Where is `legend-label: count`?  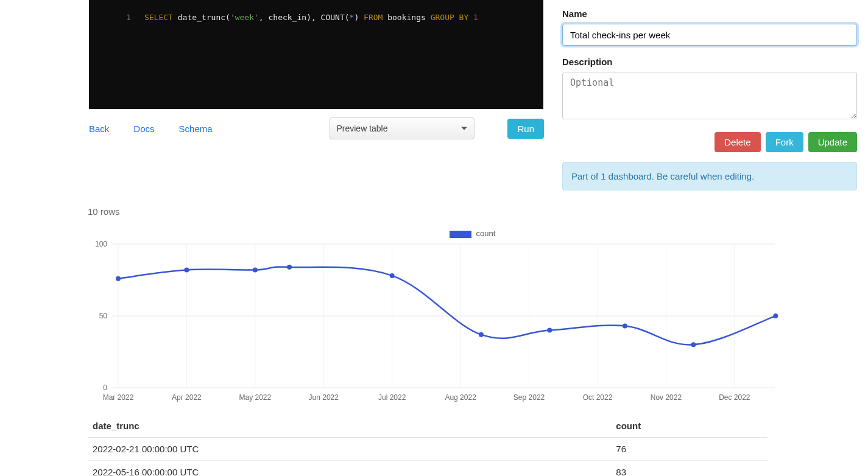
legend-label: count is located at coordinates (486, 234).